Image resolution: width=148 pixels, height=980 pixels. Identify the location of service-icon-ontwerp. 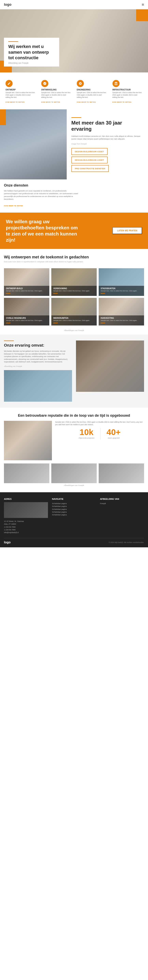
(9, 84).